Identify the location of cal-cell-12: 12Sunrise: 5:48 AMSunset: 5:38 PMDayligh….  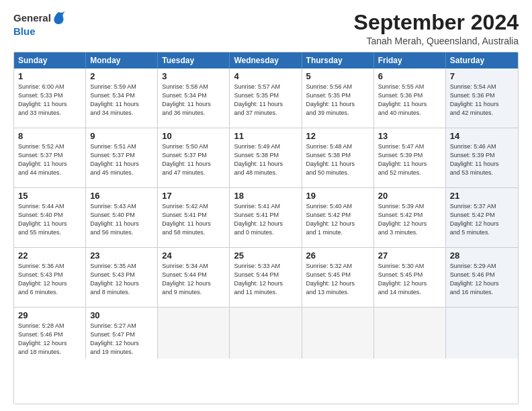
(339, 158).